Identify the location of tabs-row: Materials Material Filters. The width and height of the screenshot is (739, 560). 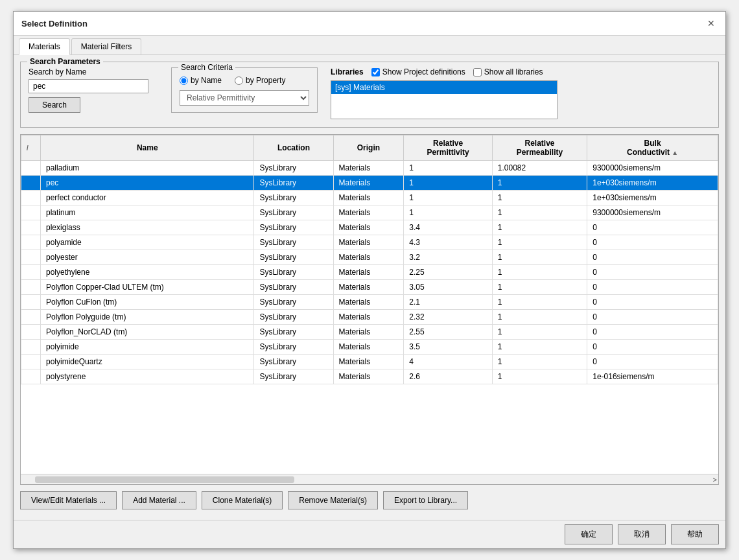
(370, 45).